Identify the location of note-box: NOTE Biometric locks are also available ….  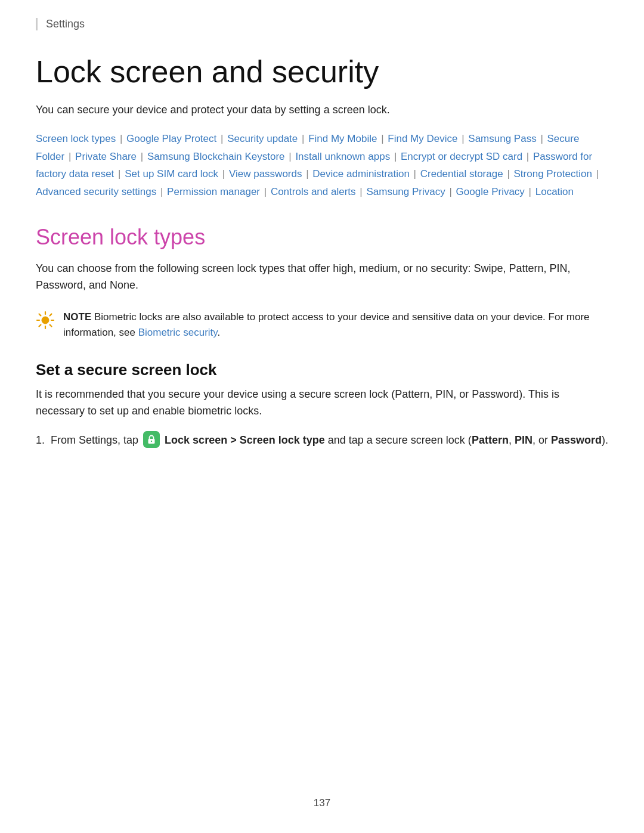
(322, 326).